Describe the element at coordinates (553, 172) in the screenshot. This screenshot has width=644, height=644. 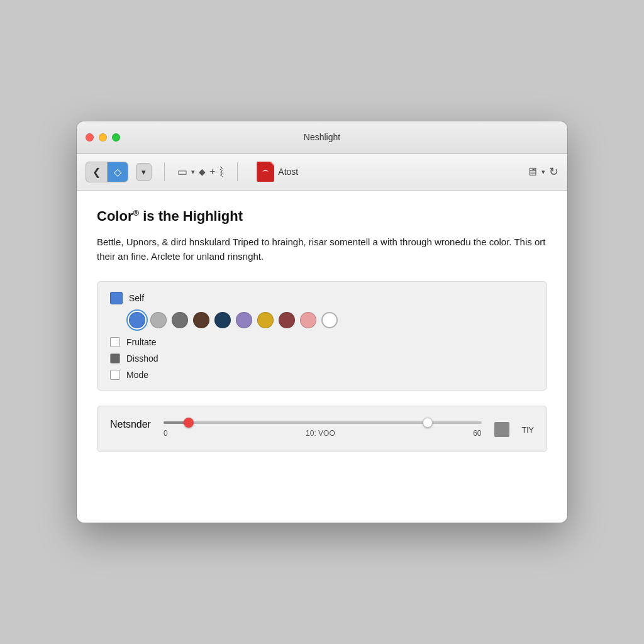
I see `refresh-icon: ↺` at that location.